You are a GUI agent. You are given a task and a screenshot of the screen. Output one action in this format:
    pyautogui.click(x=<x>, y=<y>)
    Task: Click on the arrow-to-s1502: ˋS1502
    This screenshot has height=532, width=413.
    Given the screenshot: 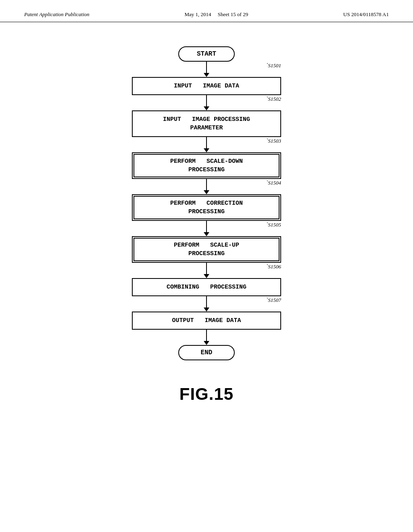 What is the action you would take?
    pyautogui.click(x=206, y=103)
    